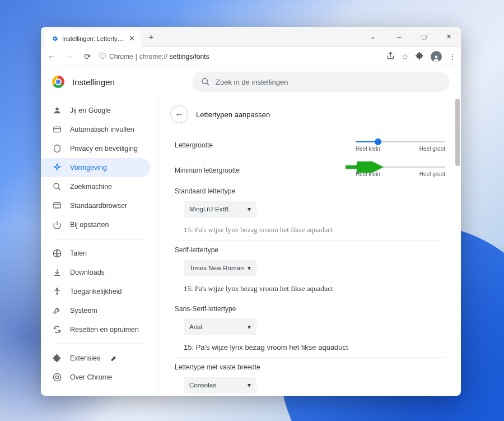 Image resolution: width=504 pixels, height=421 pixels. I want to click on sidebar-item-accessibility: Toegankelijkheid, so click(100, 292).